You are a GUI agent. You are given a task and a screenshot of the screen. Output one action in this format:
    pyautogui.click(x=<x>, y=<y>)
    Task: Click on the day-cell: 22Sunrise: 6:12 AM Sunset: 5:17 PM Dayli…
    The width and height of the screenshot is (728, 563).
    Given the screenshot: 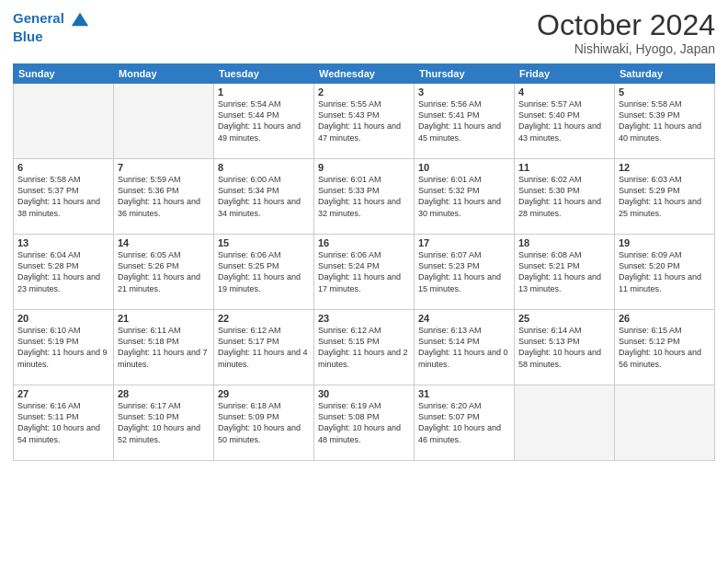 What is the action you would take?
    pyautogui.click(x=265, y=348)
    